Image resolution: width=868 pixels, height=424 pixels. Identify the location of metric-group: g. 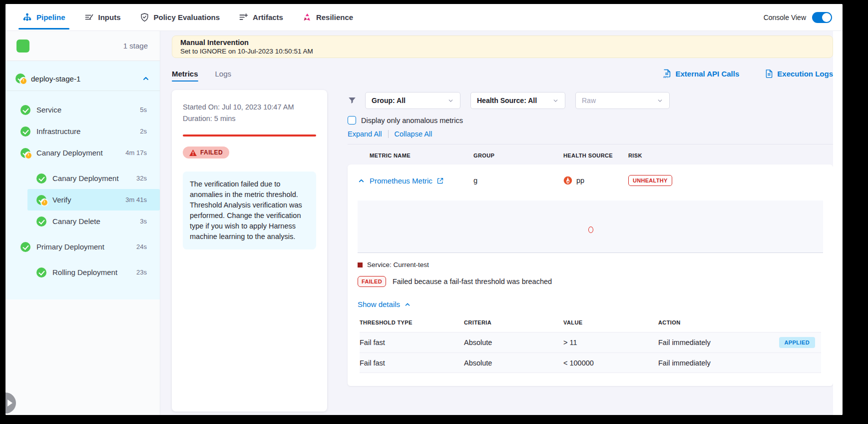
(518, 180).